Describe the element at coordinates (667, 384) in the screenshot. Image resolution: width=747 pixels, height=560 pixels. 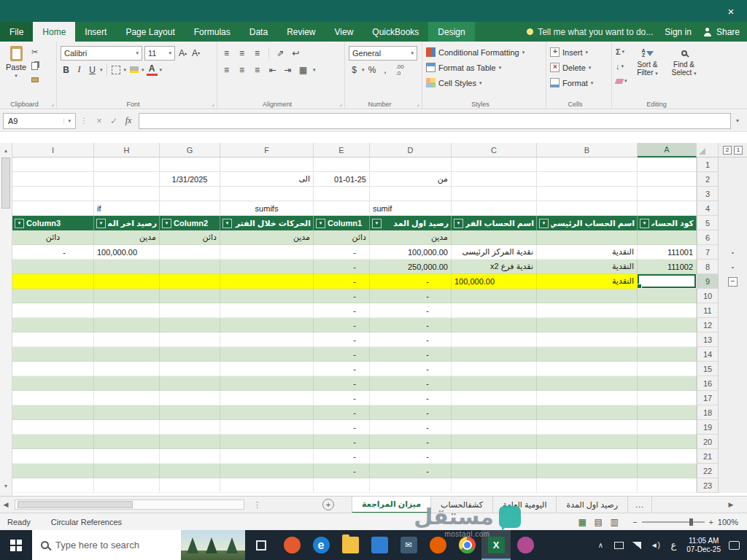
I see `cell-A16` at that location.